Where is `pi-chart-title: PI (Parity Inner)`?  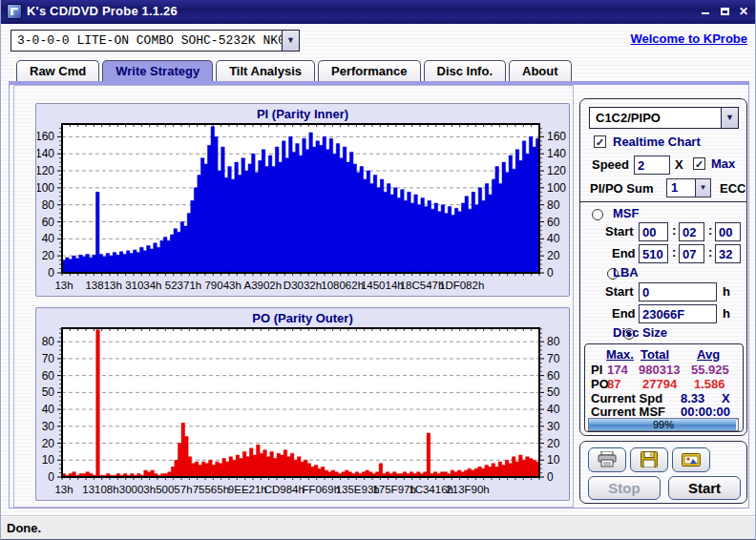 pi-chart-title: PI (Parity Inner) is located at coordinates (303, 113).